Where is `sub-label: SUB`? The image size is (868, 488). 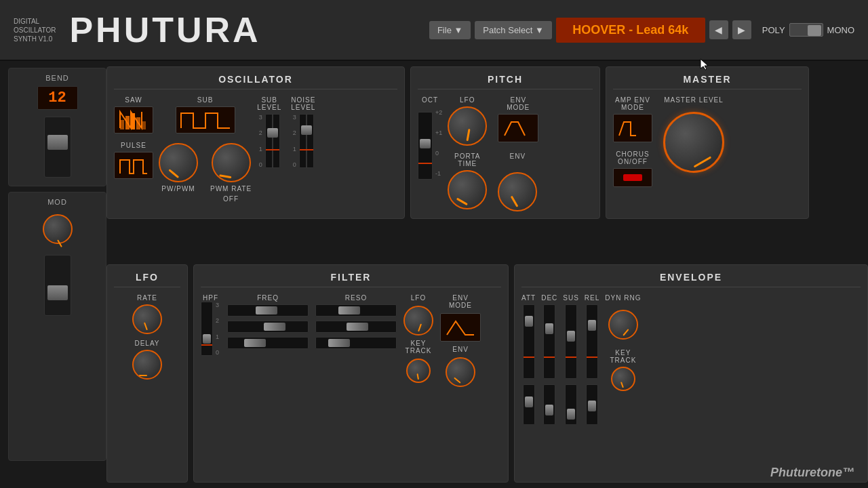
sub-label: SUB is located at coordinates (205, 100).